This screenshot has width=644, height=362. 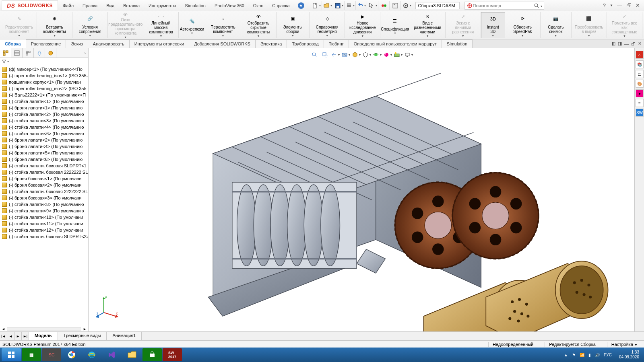 I want to click on tab-тюбинг: Тюбинг, so click(x=336, y=43).